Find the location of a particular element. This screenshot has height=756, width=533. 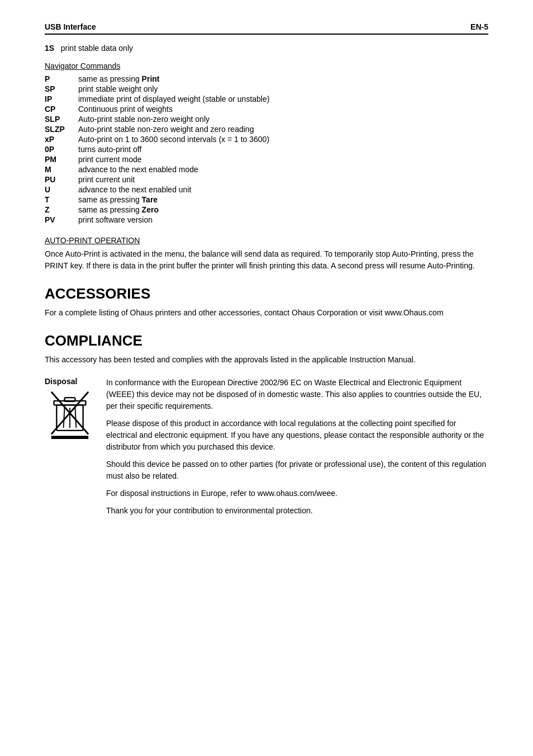

command-description: print current unit is located at coordinates (283, 179).